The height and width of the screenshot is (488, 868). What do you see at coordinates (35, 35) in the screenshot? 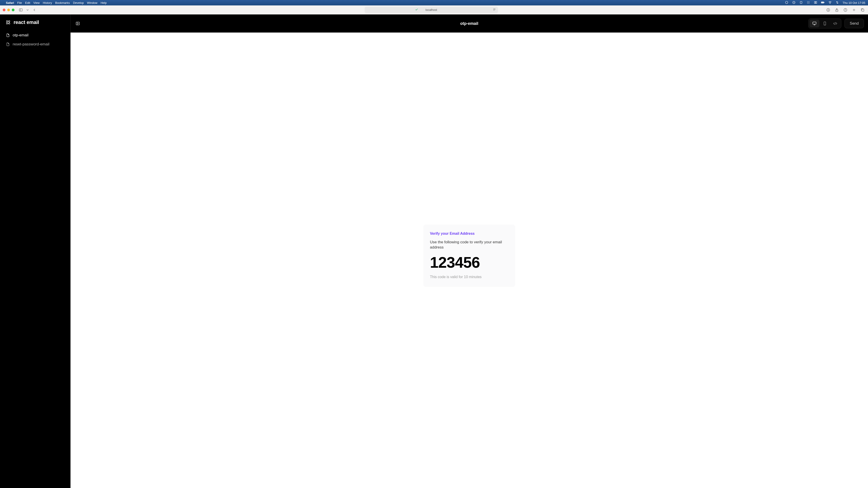
I see `sidebar-item-otp-email: otp-email` at bounding box center [35, 35].